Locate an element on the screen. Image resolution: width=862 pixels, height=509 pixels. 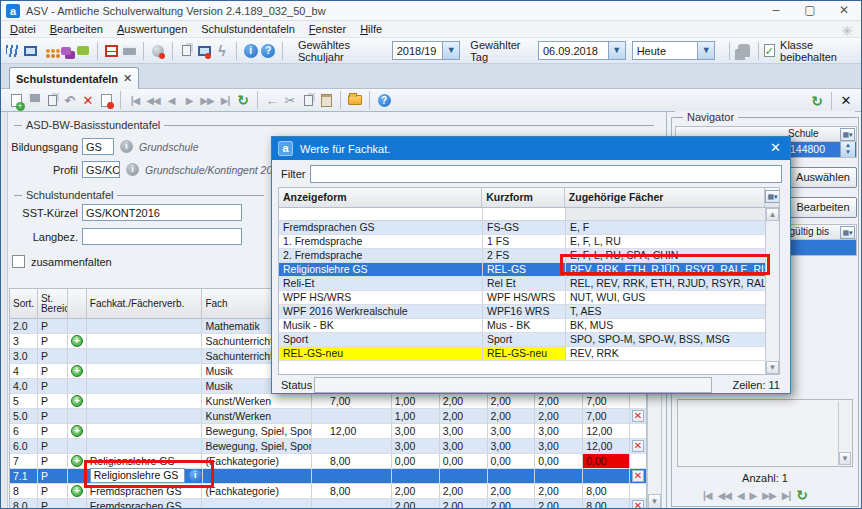
menu-bearbeiten: Bearbeiten is located at coordinates (76, 29).